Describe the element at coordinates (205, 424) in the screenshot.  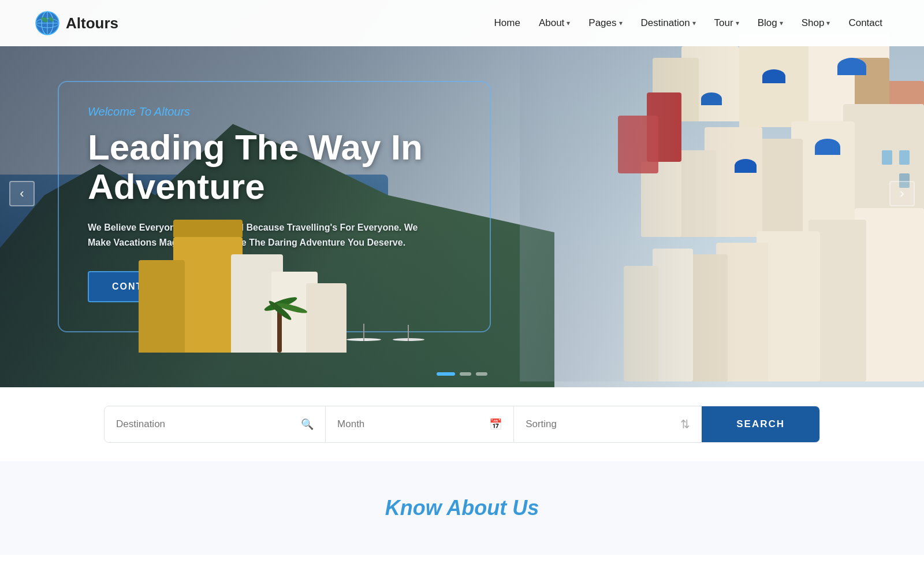
I see `destination-input` at that location.